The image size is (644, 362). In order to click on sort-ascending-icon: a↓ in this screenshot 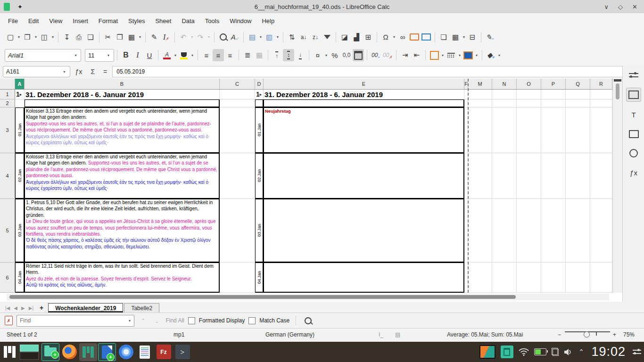, I will do `click(304, 37)`.